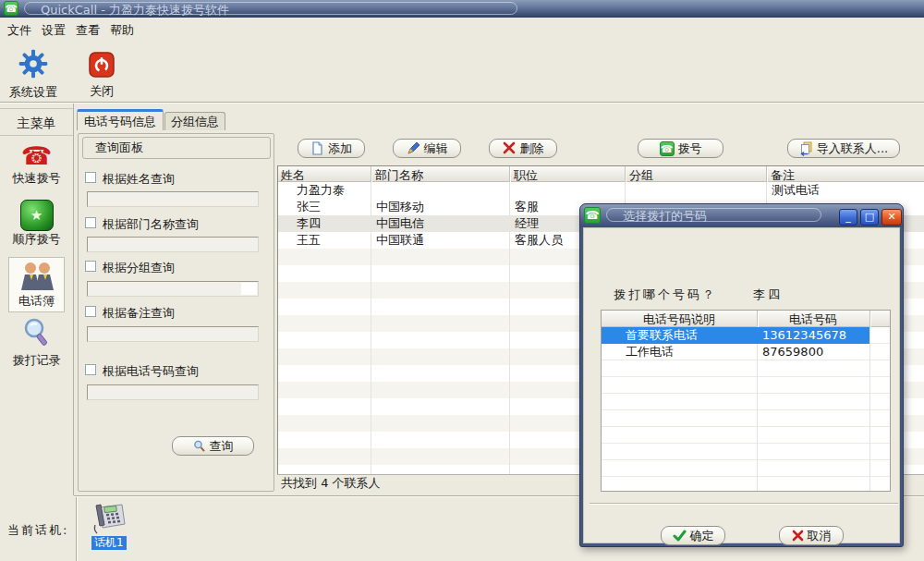 Image resolution: width=924 pixels, height=561 pixels. Describe the element at coordinates (91, 370) in the screenshot. I see `checkbox-query-number` at that location.